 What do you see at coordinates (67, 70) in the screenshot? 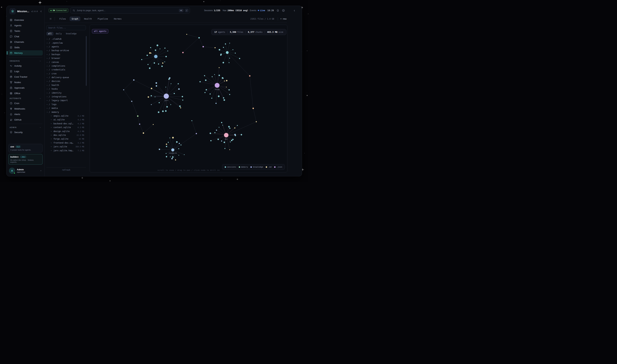
I see `tree-folder-credentials: ▸/credentials` at bounding box center [67, 70].